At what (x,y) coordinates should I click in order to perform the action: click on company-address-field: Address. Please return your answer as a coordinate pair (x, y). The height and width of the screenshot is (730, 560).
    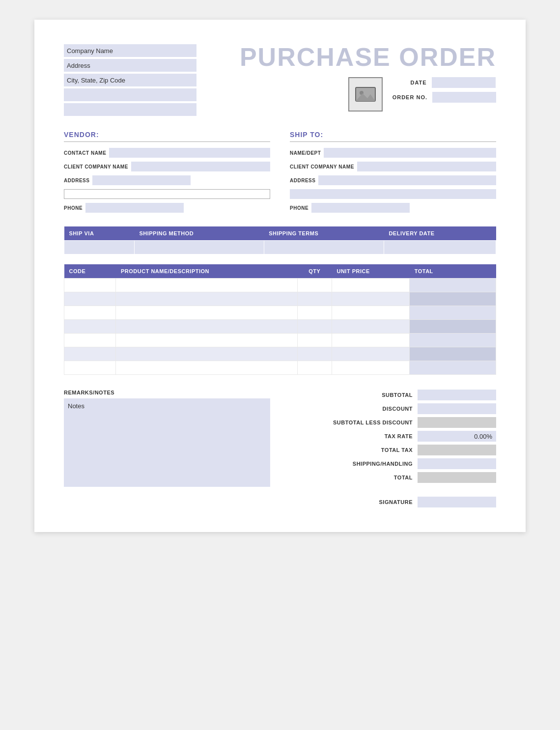
    Looking at the image, I should click on (130, 65).